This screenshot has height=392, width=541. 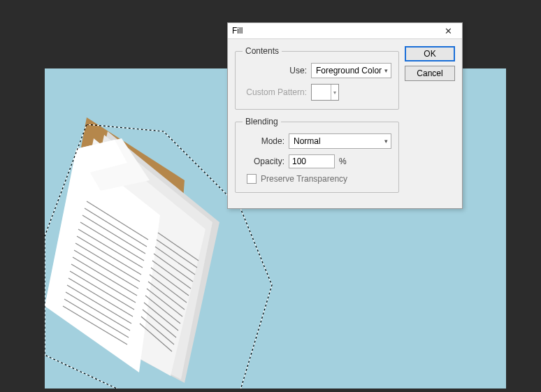 I want to click on mode-select-value: Normal, so click(x=308, y=141).